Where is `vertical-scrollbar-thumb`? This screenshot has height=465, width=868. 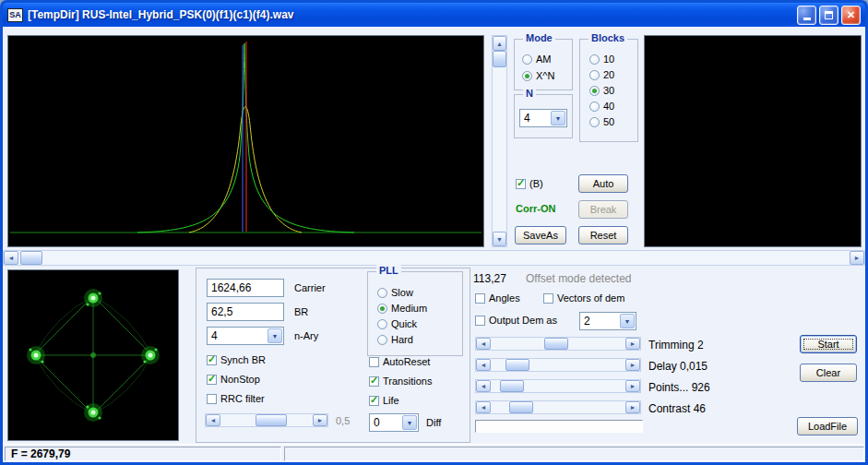 vertical-scrollbar-thumb is located at coordinates (500, 59).